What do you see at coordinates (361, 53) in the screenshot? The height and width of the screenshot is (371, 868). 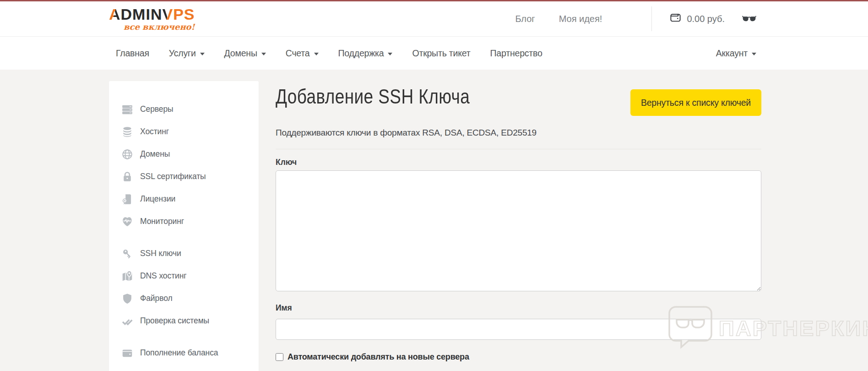 I see `nav-item-label: Поддержка` at bounding box center [361, 53].